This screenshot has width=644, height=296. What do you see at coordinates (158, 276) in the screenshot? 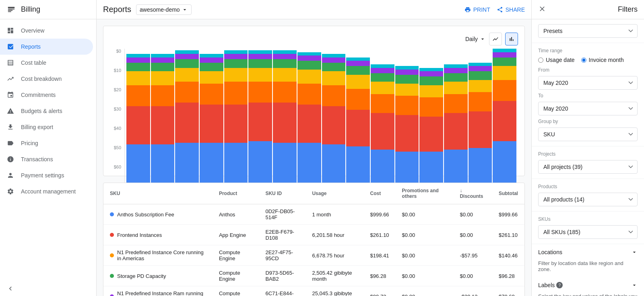
I see `sku-cell: Storage PD Capacity` at bounding box center [158, 276].